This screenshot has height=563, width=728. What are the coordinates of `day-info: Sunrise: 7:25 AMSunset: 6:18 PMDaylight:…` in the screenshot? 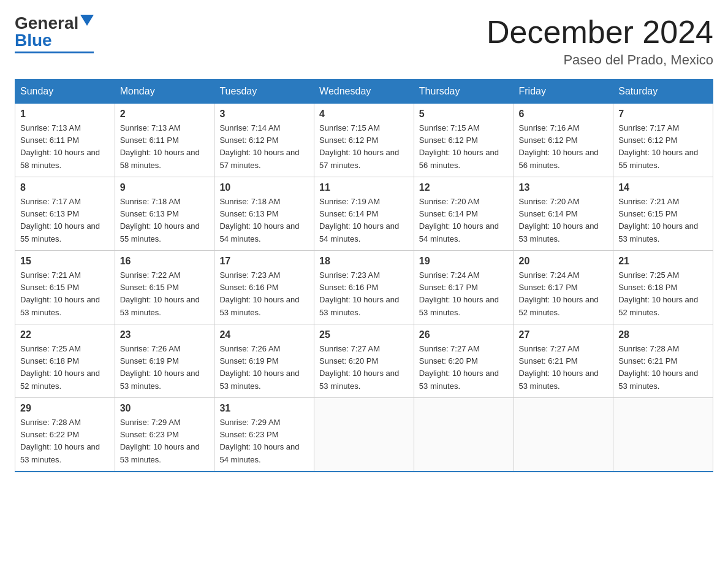 It's located at (663, 294).